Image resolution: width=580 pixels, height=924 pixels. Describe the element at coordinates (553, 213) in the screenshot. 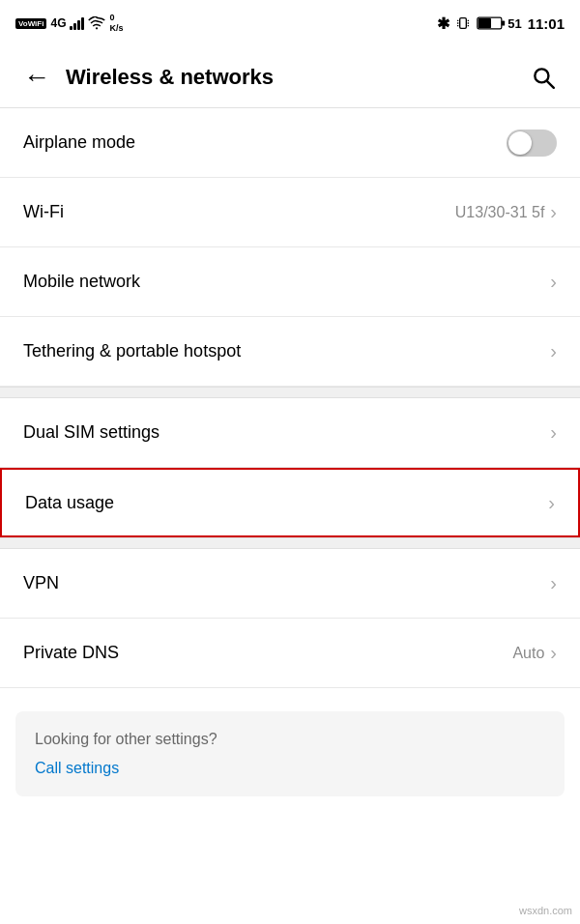

I see `wifi-chevron-icon: ›` at that location.